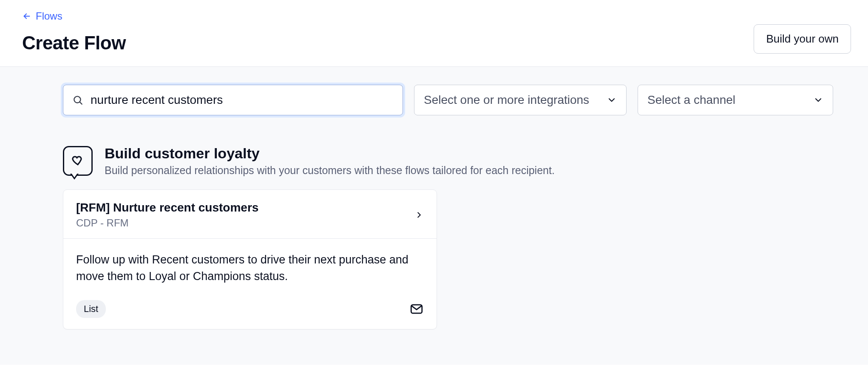 Image resolution: width=868 pixels, height=372 pixels. I want to click on channel-select-label: Select a channel, so click(691, 100).